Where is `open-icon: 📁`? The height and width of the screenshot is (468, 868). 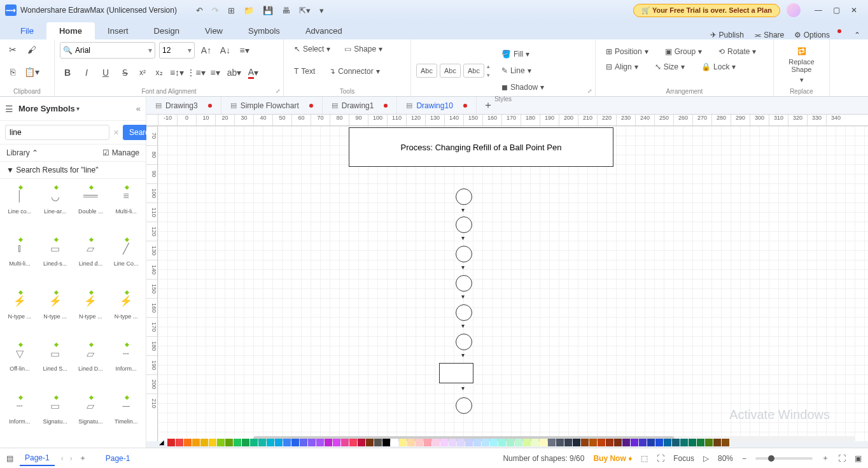
open-icon: 📁 is located at coordinates (249, 10).